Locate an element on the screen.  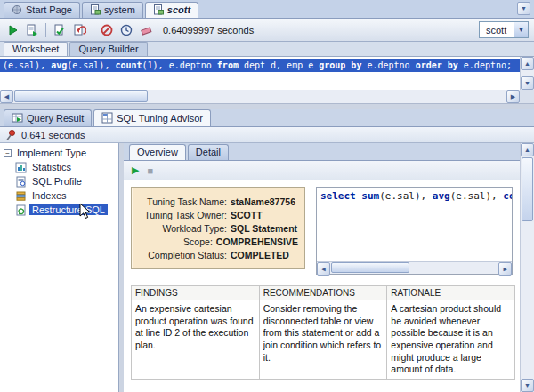
tab-worksheet: Worksheet is located at coordinates (36, 49).